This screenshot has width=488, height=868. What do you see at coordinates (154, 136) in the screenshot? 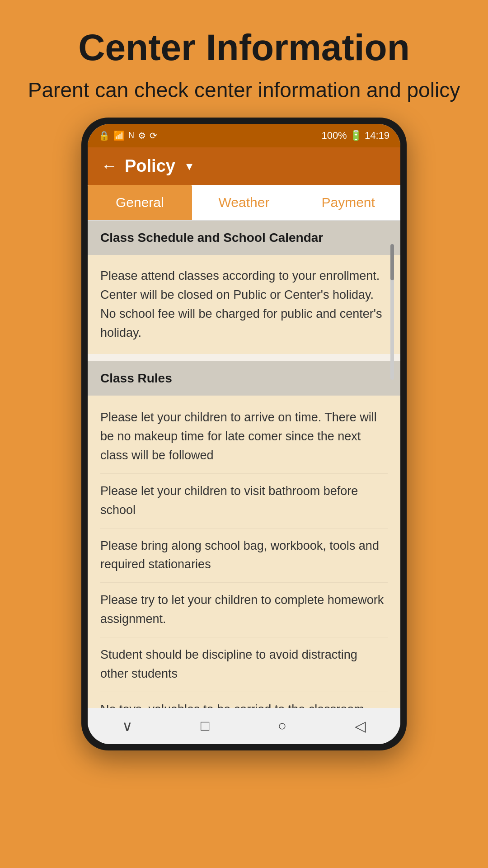
I see `sync-icon: ⟳` at bounding box center [154, 136].